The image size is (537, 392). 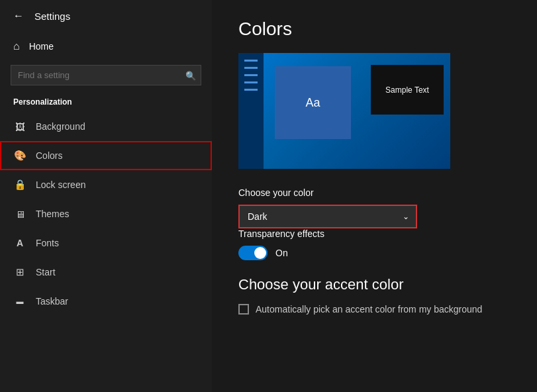 What do you see at coordinates (407, 90) in the screenshot?
I see `preview-text-box: Sample Text` at bounding box center [407, 90].